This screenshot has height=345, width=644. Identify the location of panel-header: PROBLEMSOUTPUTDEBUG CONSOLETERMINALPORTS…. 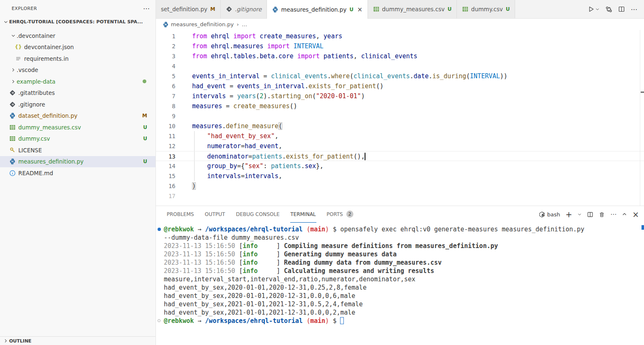
(400, 214).